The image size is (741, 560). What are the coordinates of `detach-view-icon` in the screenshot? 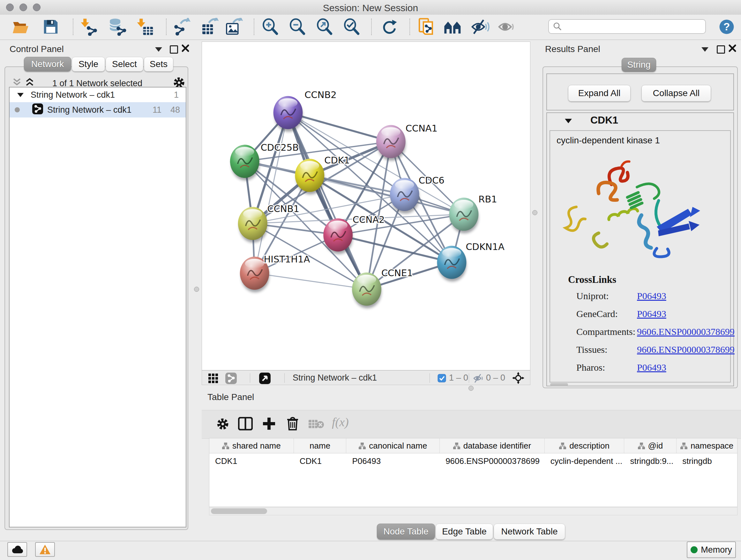 It's located at (265, 379).